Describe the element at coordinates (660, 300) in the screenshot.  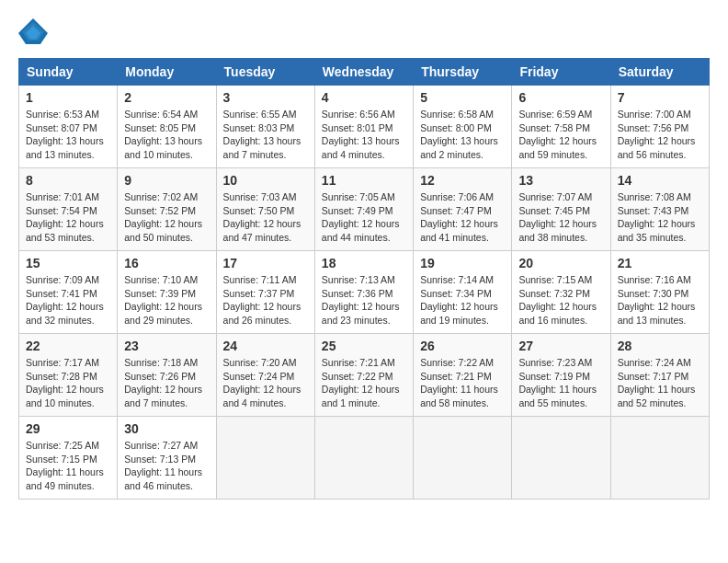
I see `day-info: Sunrise: 7:16 AMSunset: 7:30 PMDaylight:…` at that location.